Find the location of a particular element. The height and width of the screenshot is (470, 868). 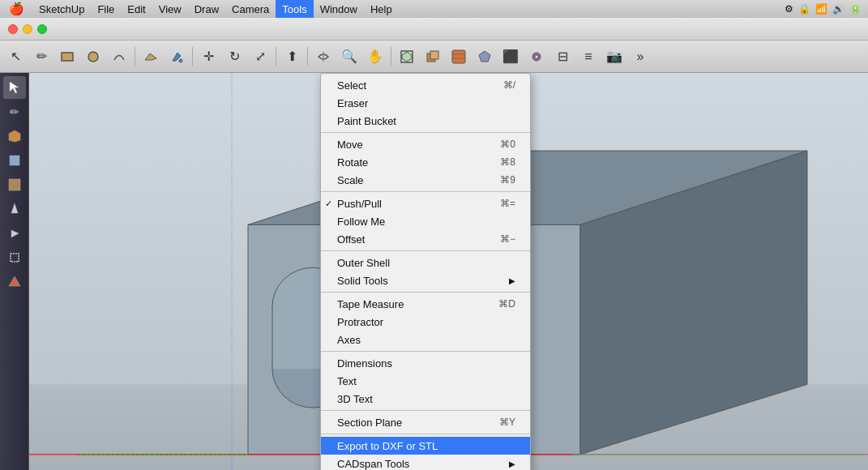

menubar-edit: Edit is located at coordinates (136, 9).